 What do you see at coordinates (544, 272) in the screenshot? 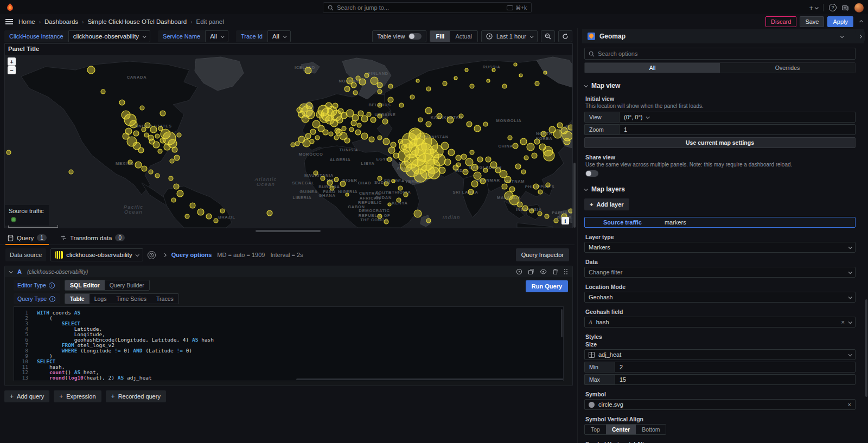
I see `hide-query-icon` at bounding box center [544, 272].